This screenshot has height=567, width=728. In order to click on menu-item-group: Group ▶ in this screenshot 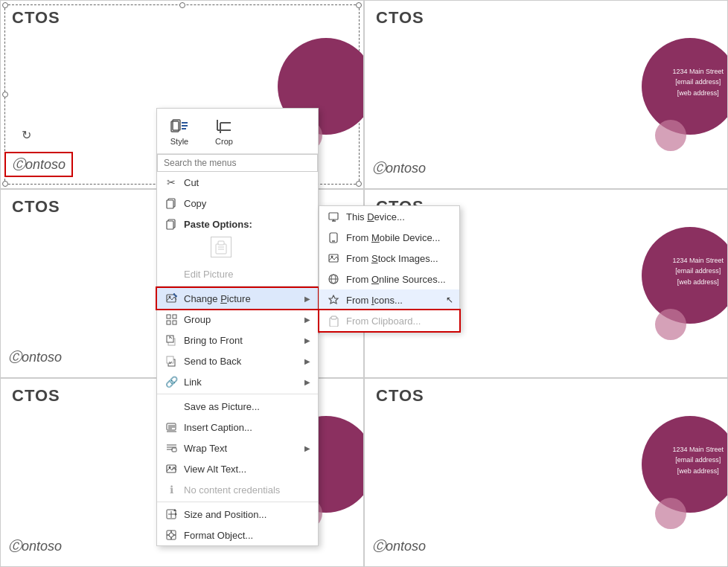, I will do `click(237, 319)`.